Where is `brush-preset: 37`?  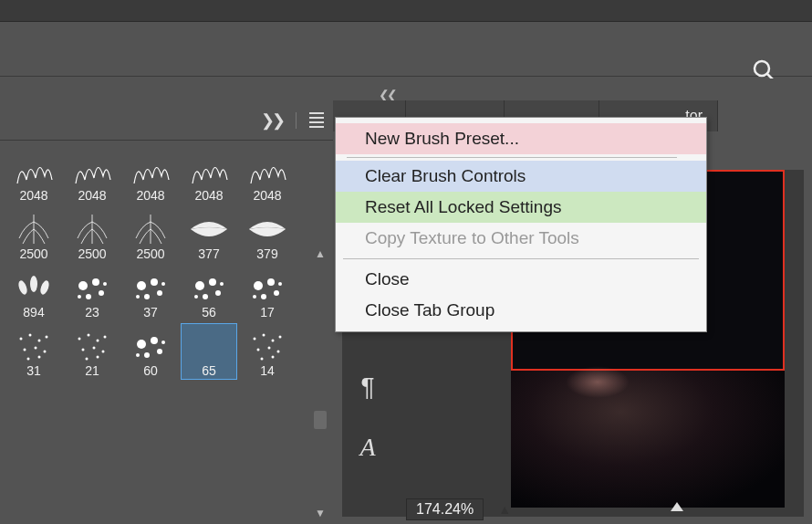 brush-preset: 37 is located at coordinates (151, 293).